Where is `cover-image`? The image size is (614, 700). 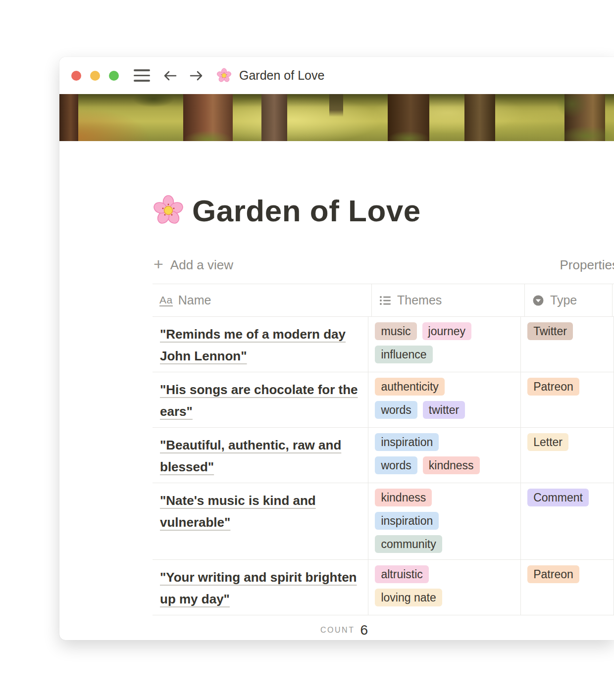
cover-image is located at coordinates (337, 118).